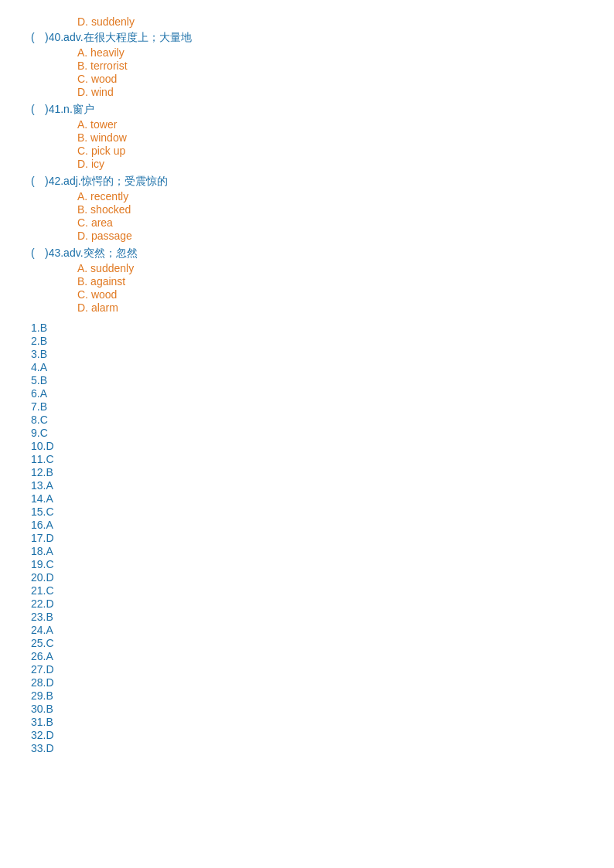  Describe the element at coordinates (307, 564) in the screenshot. I see `answer-19: 19.C` at that location.